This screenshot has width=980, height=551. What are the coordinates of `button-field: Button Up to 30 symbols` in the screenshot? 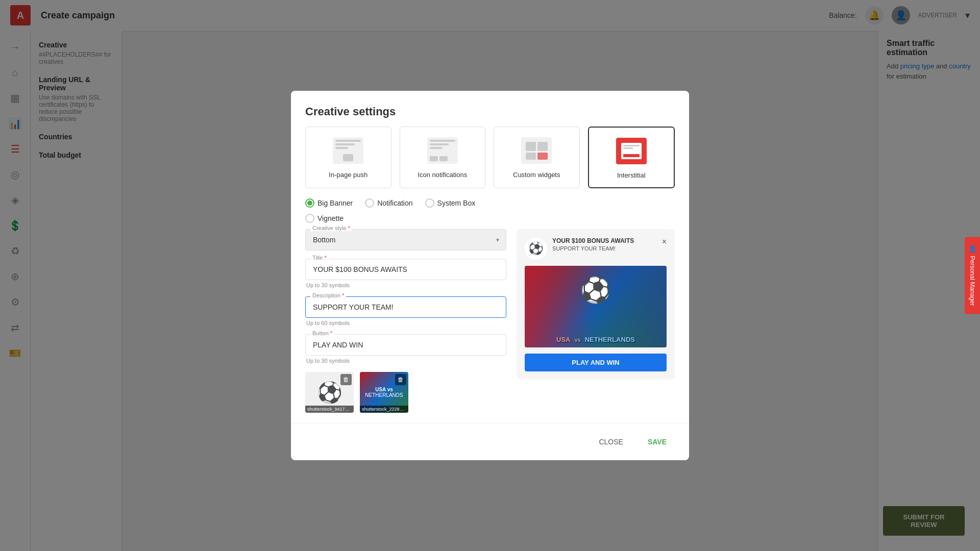 It's located at (406, 349).